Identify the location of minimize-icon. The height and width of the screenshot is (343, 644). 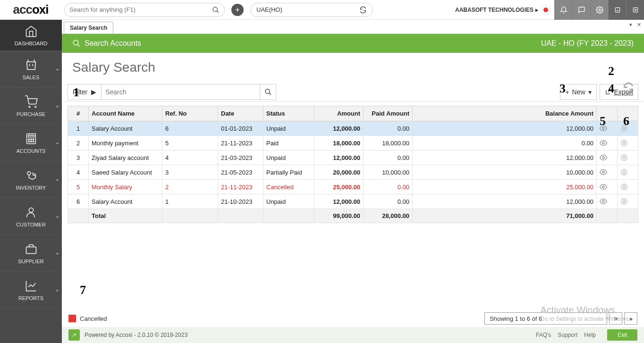
(617, 10).